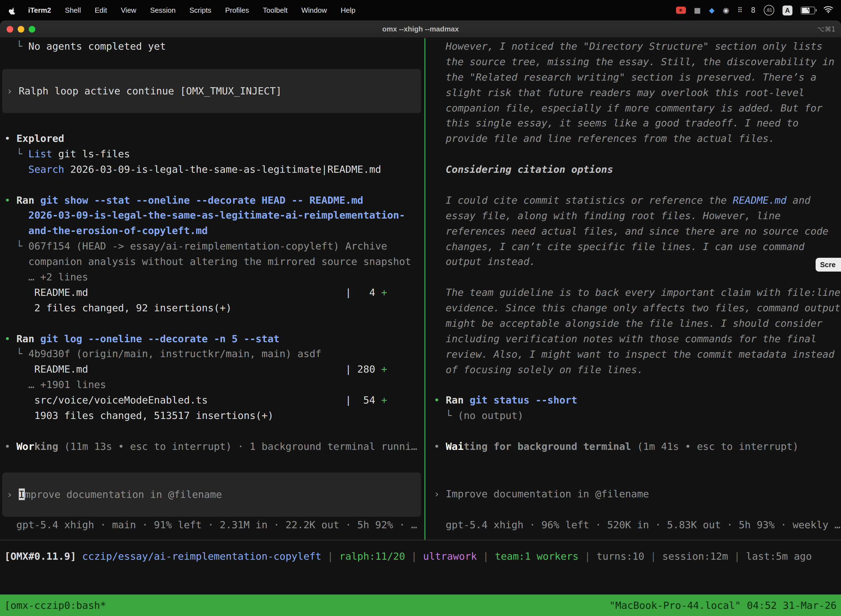 This screenshot has height=616, width=841. Describe the element at coordinates (637, 447) in the screenshot. I see `terminal-line: • Waiting for background terminal (1m 41…` at that location.